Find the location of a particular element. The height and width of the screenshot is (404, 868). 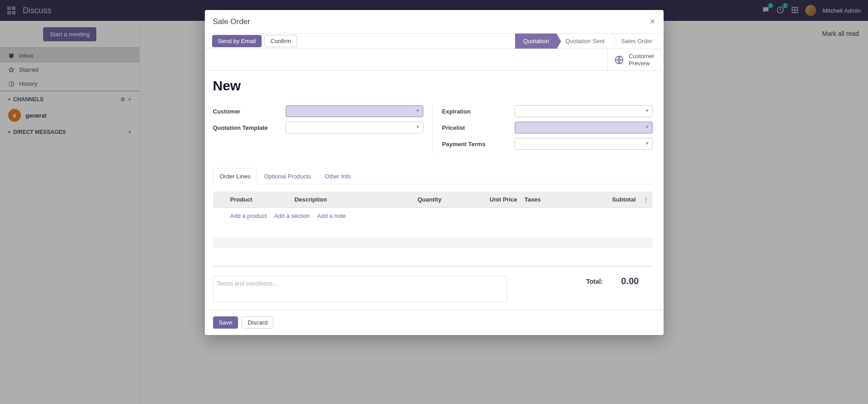

stage-quotation: Quotation is located at coordinates (536, 41).